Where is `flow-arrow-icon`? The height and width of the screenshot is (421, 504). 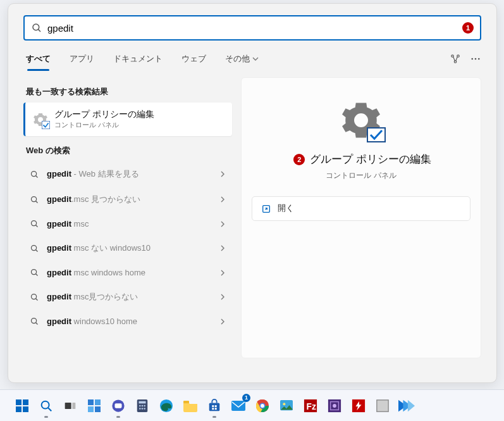 flow-arrow-icon is located at coordinates (407, 406).